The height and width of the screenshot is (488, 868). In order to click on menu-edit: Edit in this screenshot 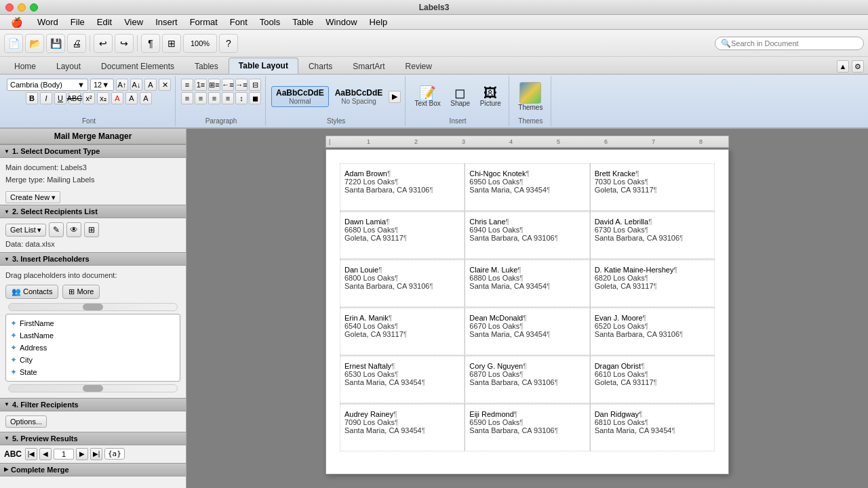, I will do `click(104, 22)`.